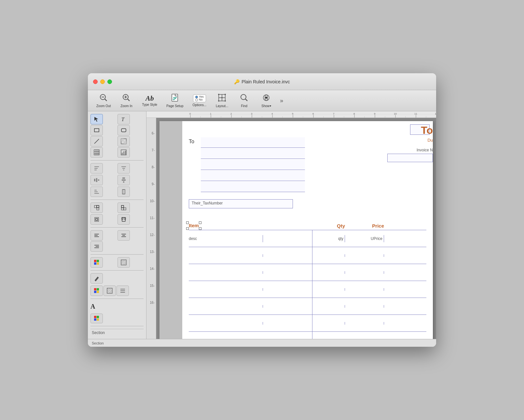 This screenshot has height=420, width=524. Describe the element at coordinates (253, 165) in the screenshot. I see `to-fields` at that location.